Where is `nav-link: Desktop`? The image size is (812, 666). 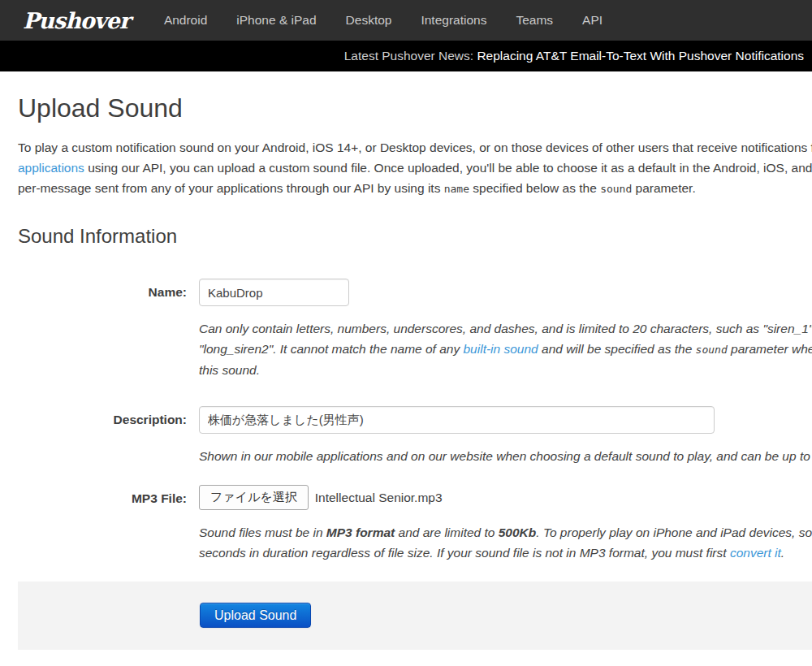 nav-link: Desktop is located at coordinates (369, 20).